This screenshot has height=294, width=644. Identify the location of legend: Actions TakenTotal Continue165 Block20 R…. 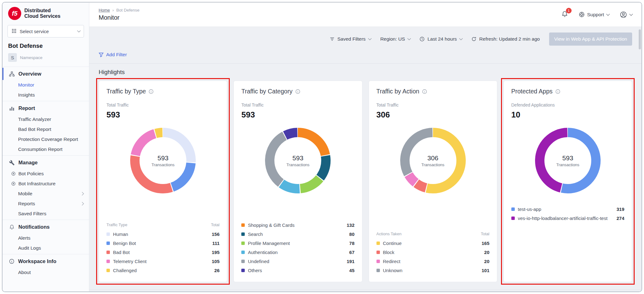
(433, 252).